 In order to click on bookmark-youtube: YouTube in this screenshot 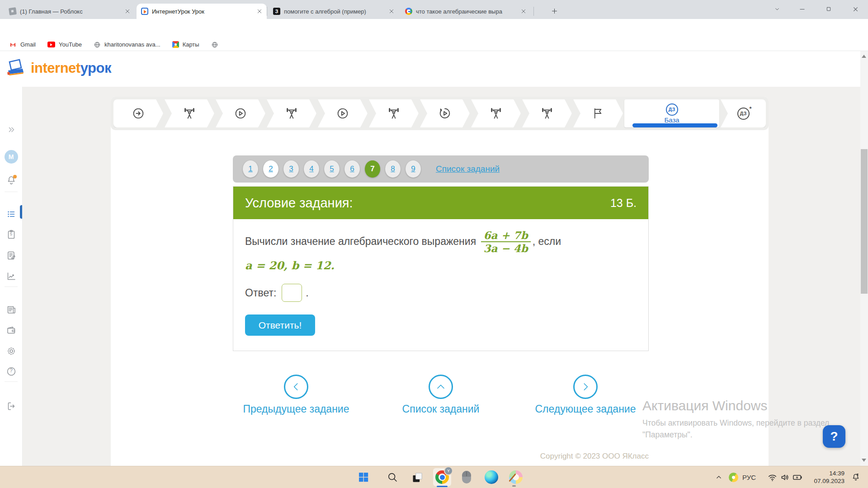, I will do `click(65, 44)`.